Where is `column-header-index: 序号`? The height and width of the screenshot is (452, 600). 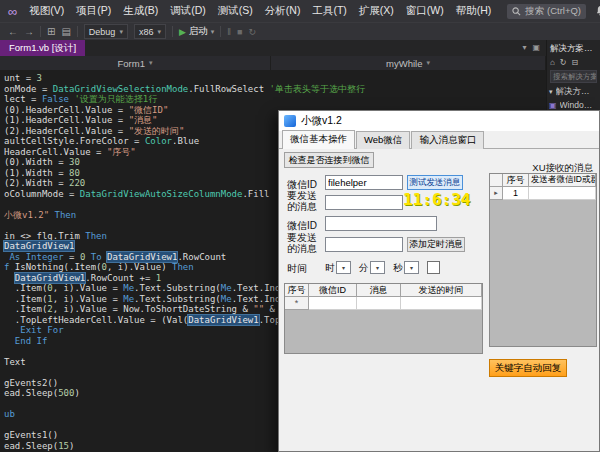 column-header-index: 序号 is located at coordinates (516, 180).